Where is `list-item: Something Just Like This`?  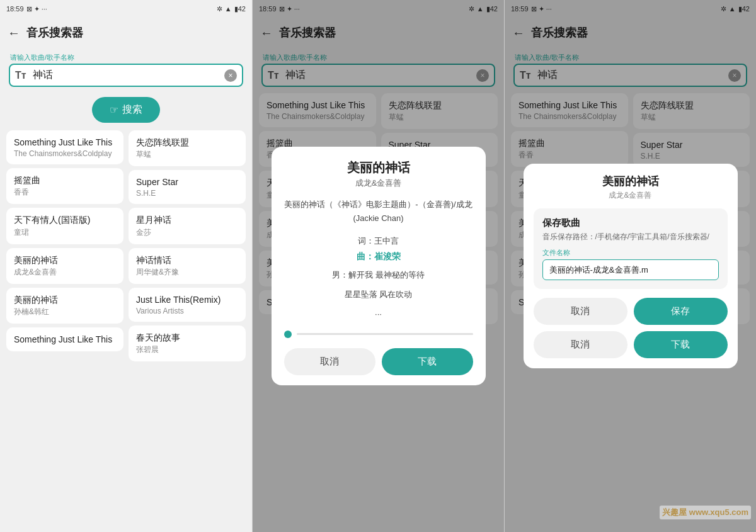 list-item: Something Just Like This is located at coordinates (65, 339).